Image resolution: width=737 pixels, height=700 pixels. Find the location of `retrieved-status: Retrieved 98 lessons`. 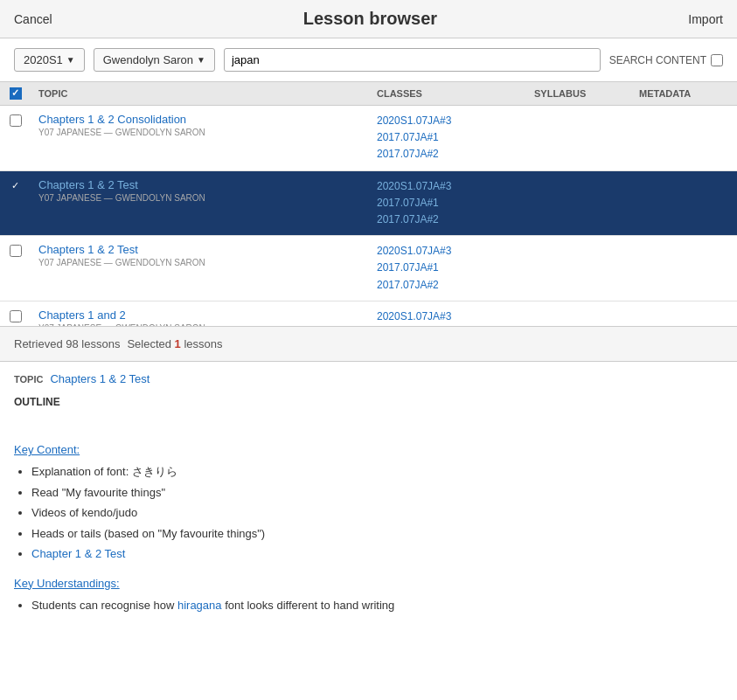

retrieved-status: Retrieved 98 lessons is located at coordinates (66, 344).